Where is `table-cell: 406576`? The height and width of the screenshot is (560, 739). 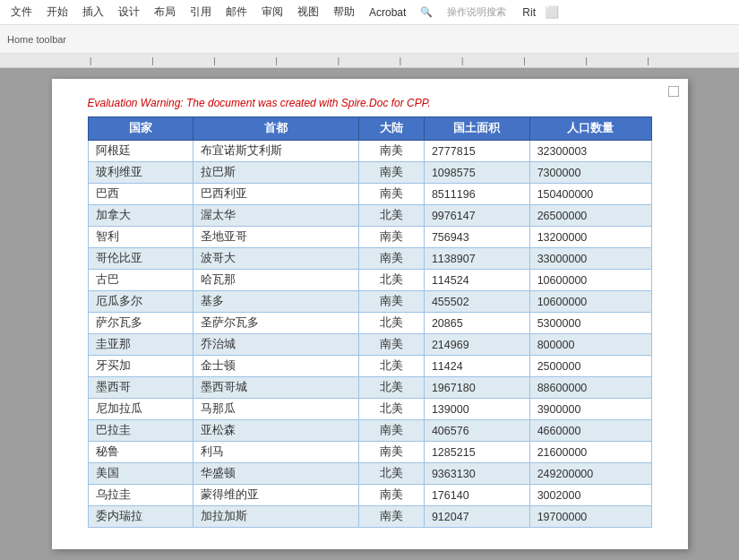 table-cell: 406576 is located at coordinates (477, 431).